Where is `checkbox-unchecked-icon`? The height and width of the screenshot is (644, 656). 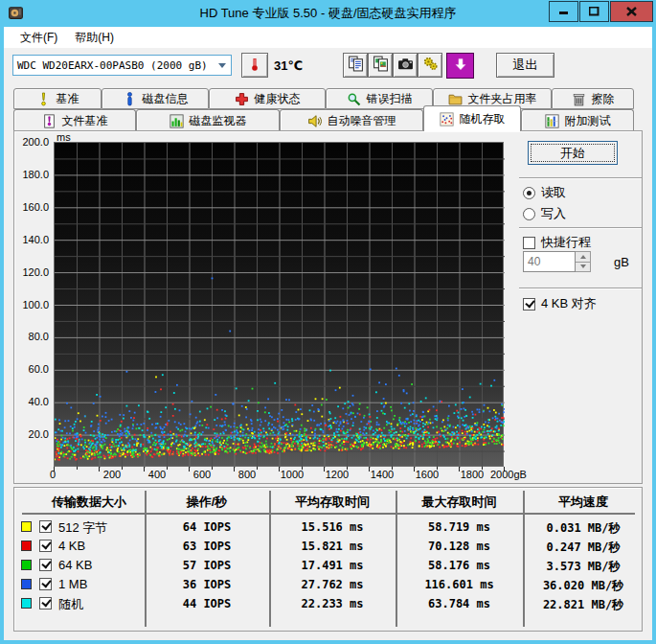 checkbox-unchecked-icon is located at coordinates (529, 243).